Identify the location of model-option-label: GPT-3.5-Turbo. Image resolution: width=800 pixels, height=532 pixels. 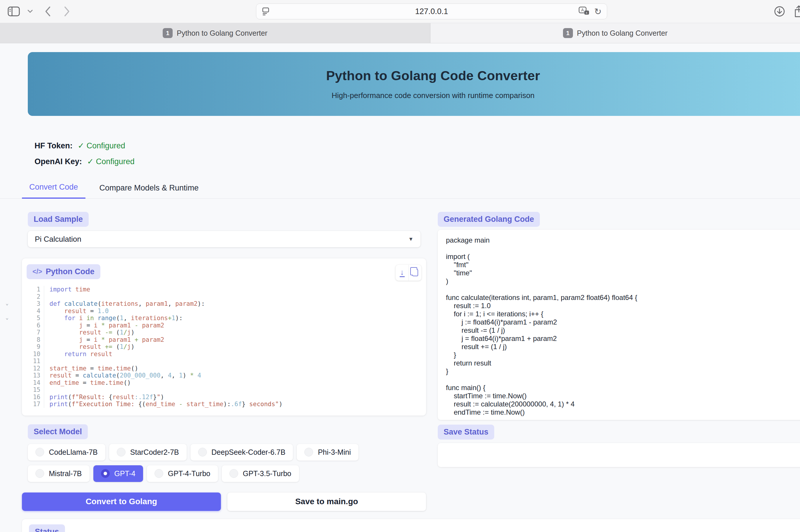
(267, 474).